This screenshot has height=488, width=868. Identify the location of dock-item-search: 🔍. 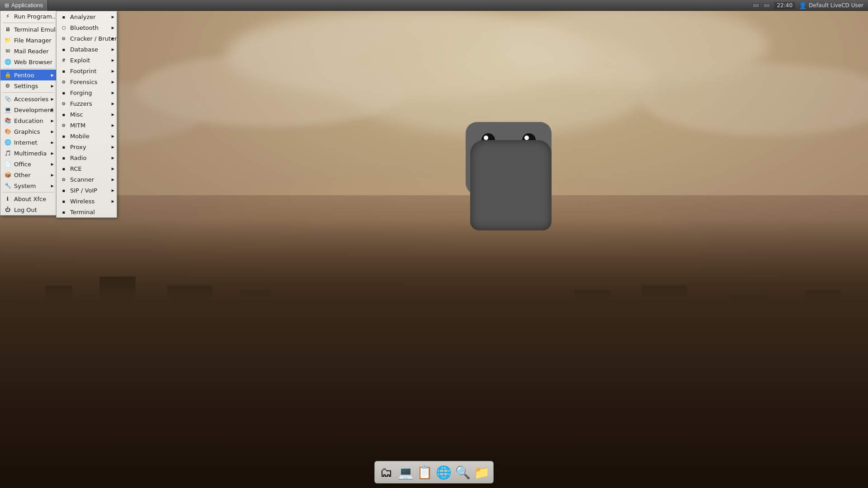
(462, 472).